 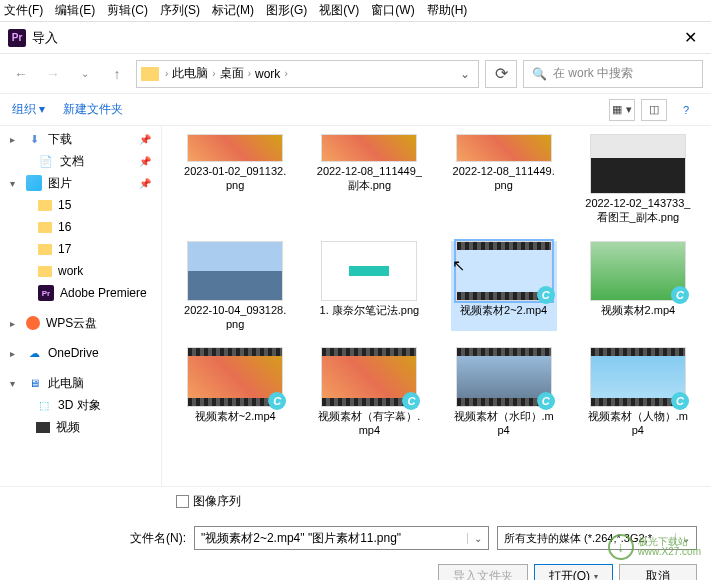 I want to click on sidebar-item-15: 15, so click(x=80, y=205).